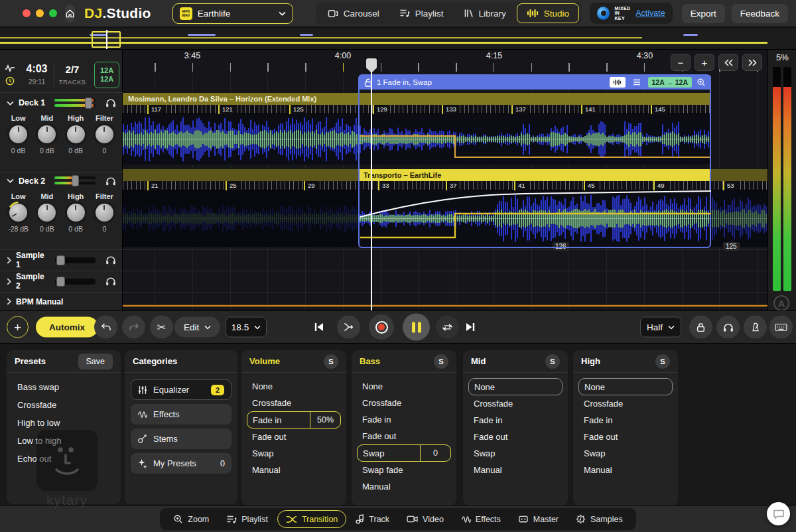  Describe the element at coordinates (76, 134) in the screenshot. I see `d1knob-high: High0 dB` at that location.